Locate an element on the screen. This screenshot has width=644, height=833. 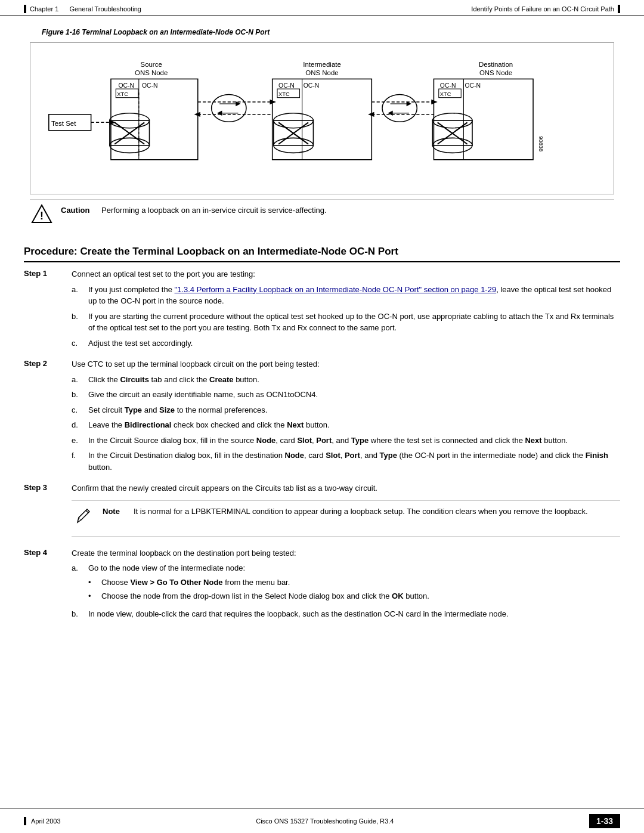
step-2f-label: f. is located at coordinates (78, 462).